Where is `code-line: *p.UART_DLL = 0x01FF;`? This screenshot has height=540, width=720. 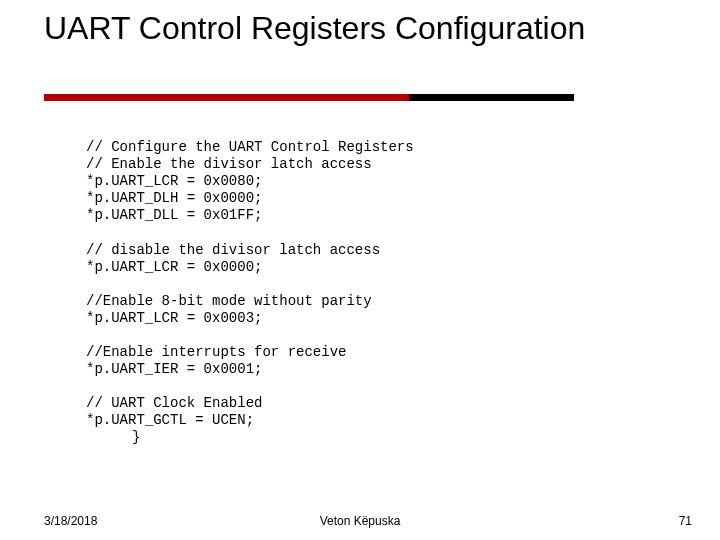 code-line: *p.UART_DLL = 0x01FF; is located at coordinates (174, 215).